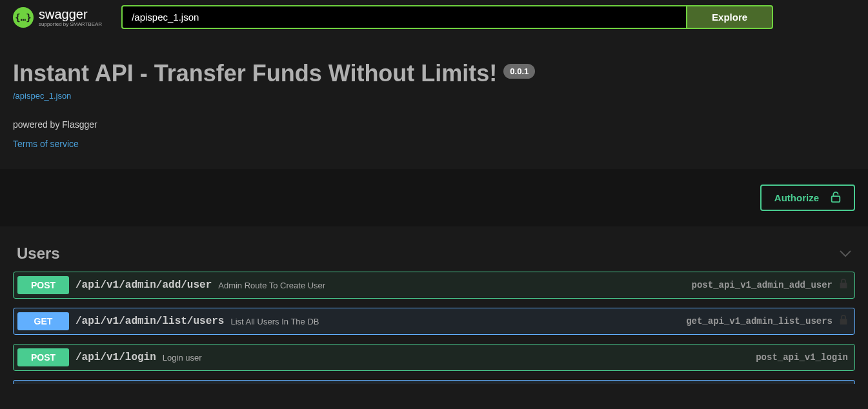 The width and height of the screenshot is (868, 409). Describe the element at coordinates (70, 14) in the screenshot. I see `logo-main: swagger` at that location.